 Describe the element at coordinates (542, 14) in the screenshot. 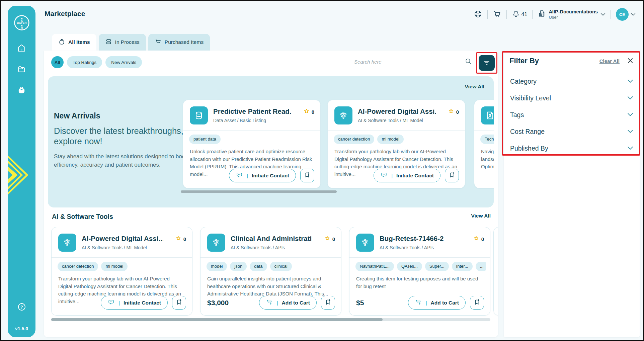

I see `organization-icon` at that location.